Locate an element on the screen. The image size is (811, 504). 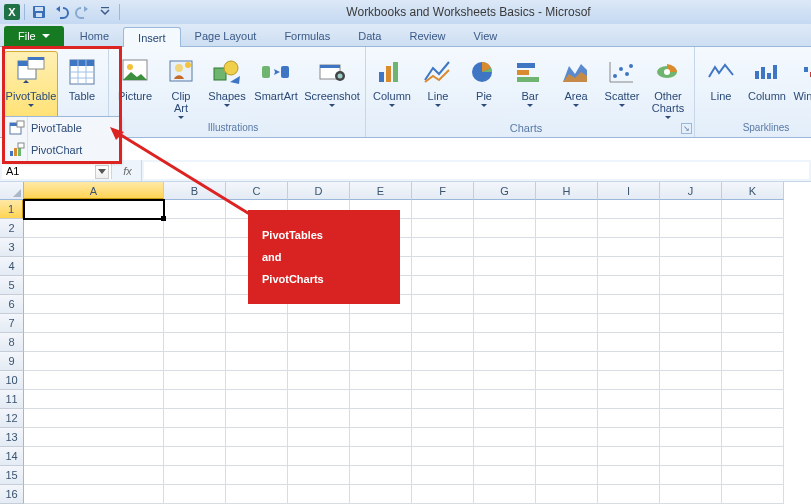
column-header: G is located at coordinates (505, 191).